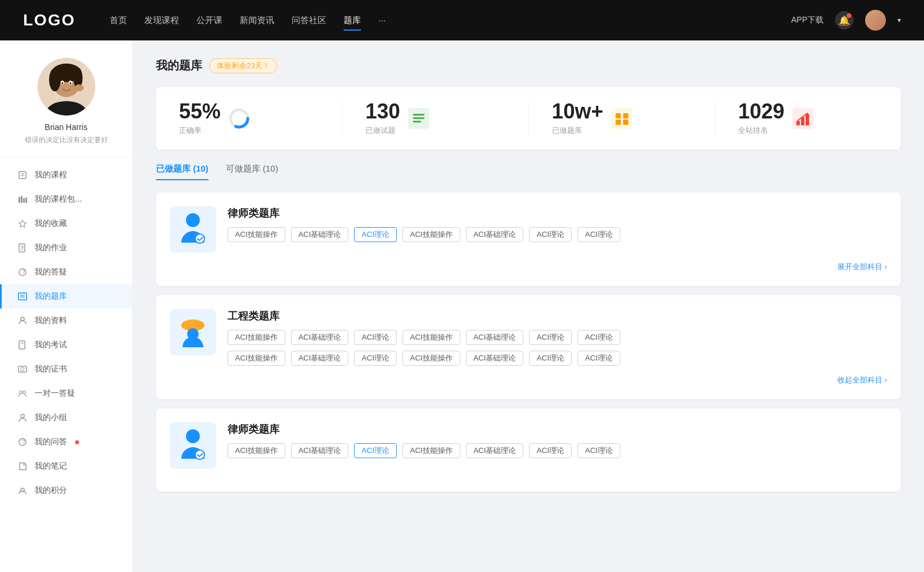 The image size is (924, 572). What do you see at coordinates (435, 118) in the screenshot?
I see `stat-done-questions: 130 已做试题` at bounding box center [435, 118].